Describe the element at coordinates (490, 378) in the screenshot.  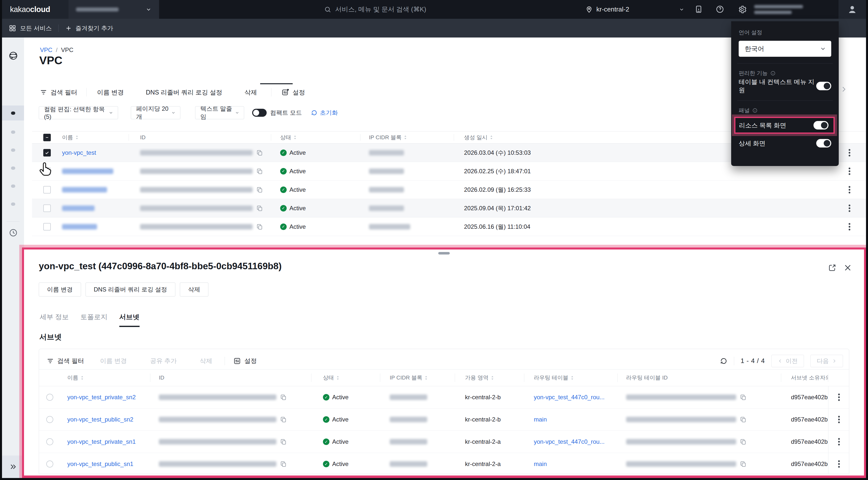
I see `column-header-az: 가용 영역` at that location.